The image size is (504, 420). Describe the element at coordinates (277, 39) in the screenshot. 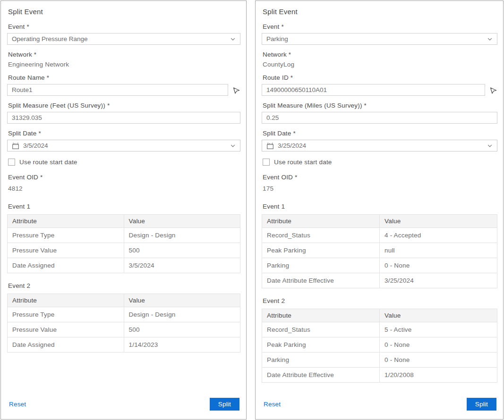

I see `event-select-value: Parking` at that location.